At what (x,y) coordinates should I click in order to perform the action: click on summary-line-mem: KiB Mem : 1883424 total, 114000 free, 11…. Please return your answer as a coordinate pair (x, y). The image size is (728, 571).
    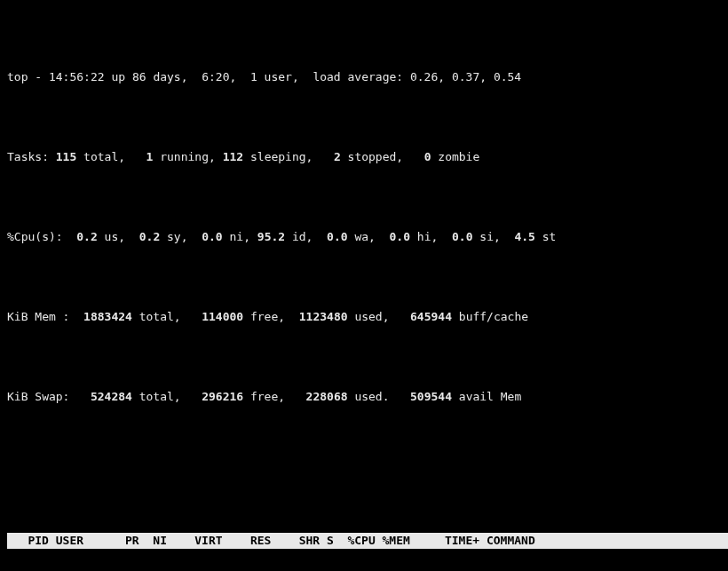
    Looking at the image, I should click on (364, 317).